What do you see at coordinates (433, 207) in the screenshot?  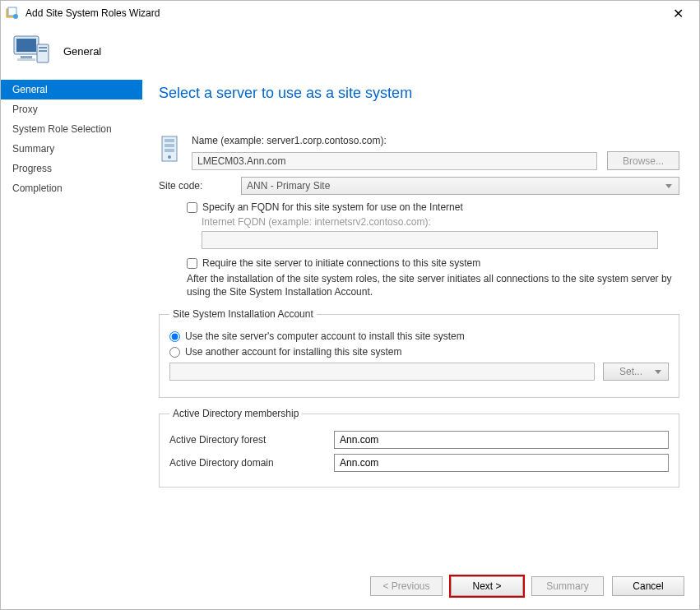 I see `fqdn-checkbox-row: Specify an FQDN for this site system for…` at bounding box center [433, 207].